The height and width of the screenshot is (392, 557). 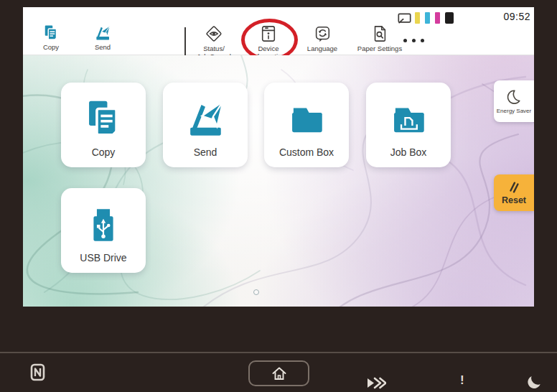 What do you see at coordinates (278, 32) in the screenshot?
I see `header-bar: 09:52 Copy` at bounding box center [278, 32].